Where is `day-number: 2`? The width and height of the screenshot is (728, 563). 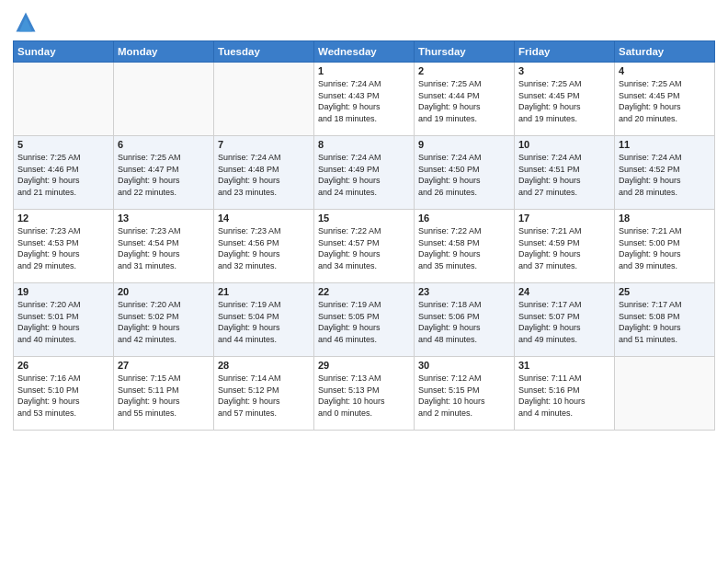 day-number: 2 is located at coordinates (464, 71).